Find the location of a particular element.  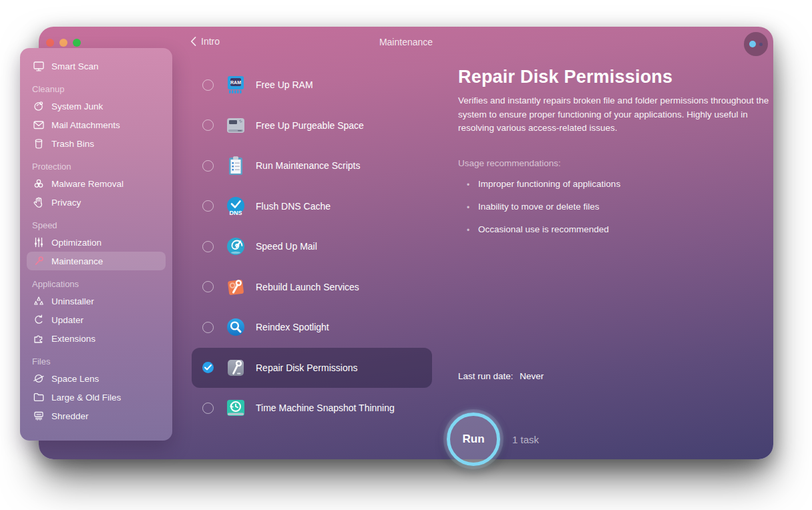

usage-item-text: Occasional use is recommended is located at coordinates (544, 230).